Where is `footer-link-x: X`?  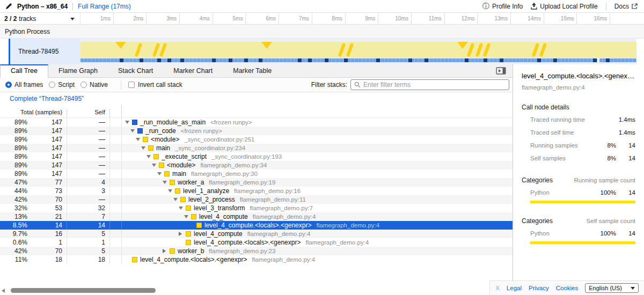
footer-link-x: X is located at coordinates (497, 288).